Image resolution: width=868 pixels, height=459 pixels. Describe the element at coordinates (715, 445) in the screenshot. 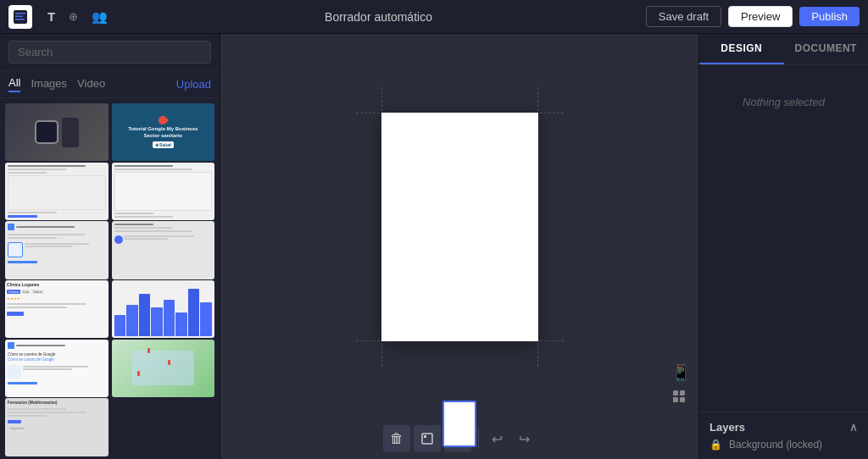

I see `lock-icon: 🔒` at that location.